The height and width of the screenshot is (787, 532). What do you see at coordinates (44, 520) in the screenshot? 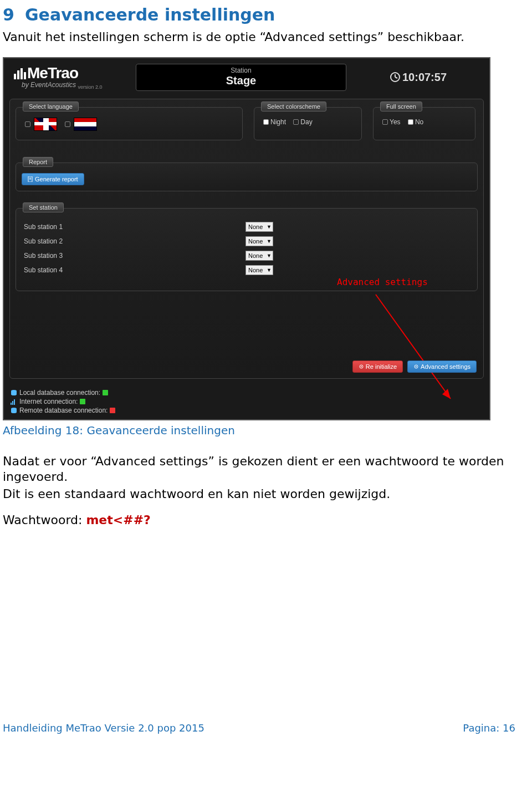
I see `password-label: Wachtwoord:` at bounding box center [44, 520].